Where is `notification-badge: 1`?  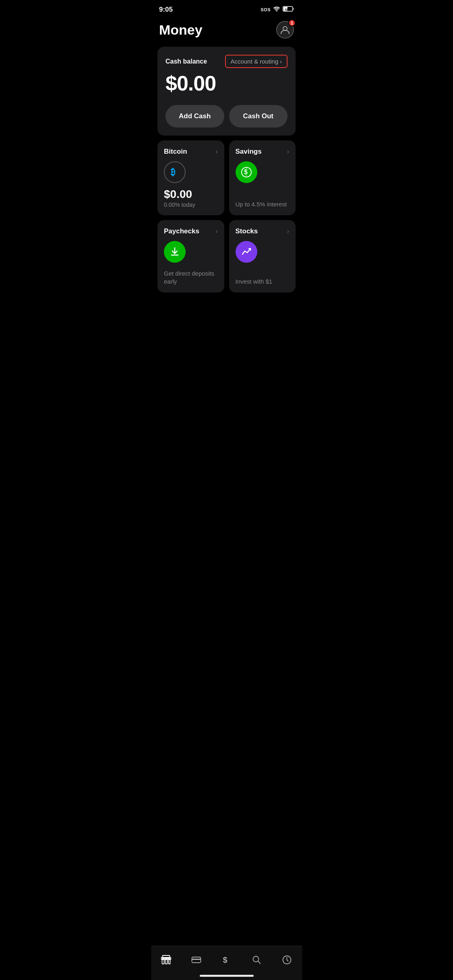
notification-badge: 1 is located at coordinates (292, 23).